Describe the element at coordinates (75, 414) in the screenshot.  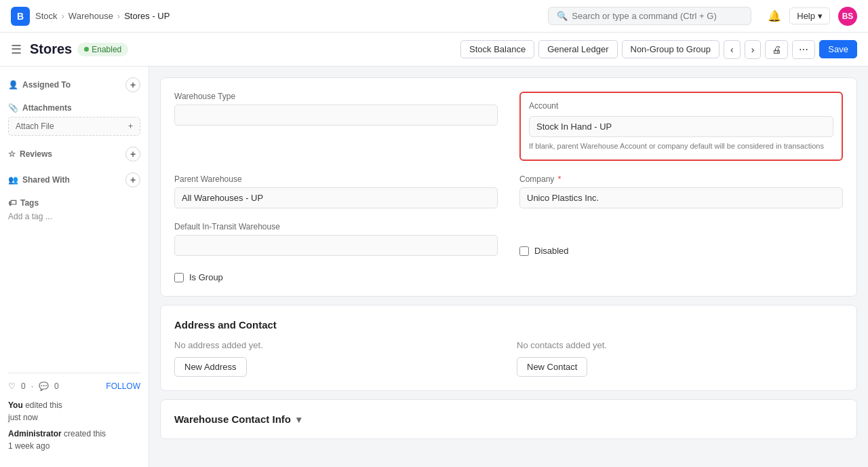
I see `sidebar-bottom: ♡ 0 · 💬 0 FOLLOW You edited this just no…` at that location.